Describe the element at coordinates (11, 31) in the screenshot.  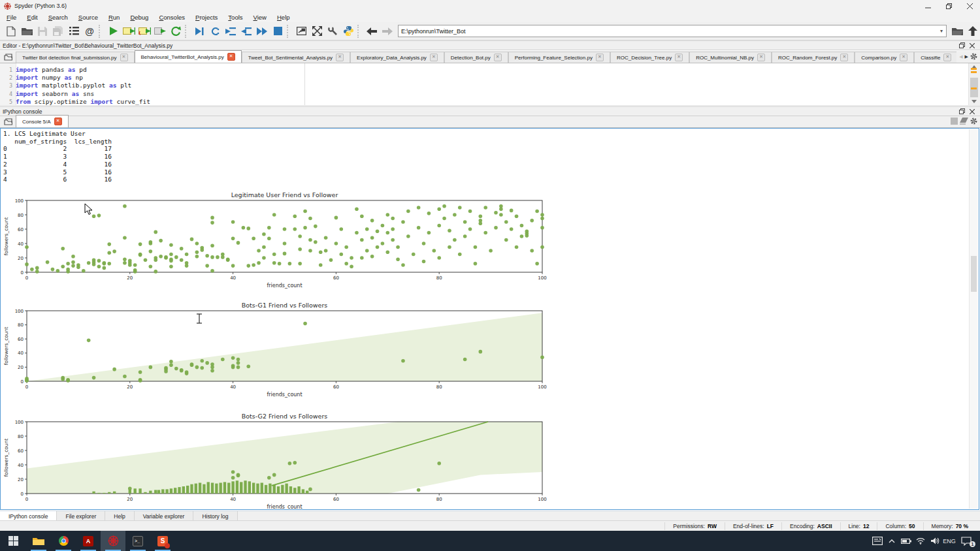
I see `new-file-icon` at that location.